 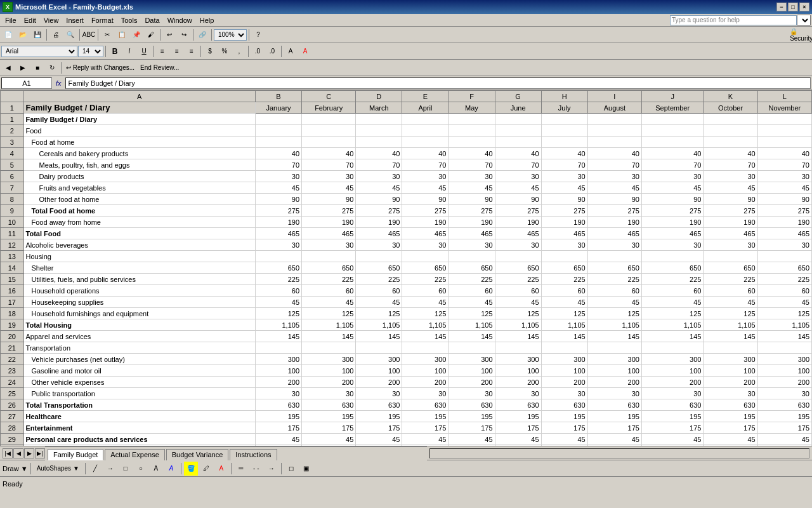 I want to click on cell-B28: 175, so click(x=278, y=428).